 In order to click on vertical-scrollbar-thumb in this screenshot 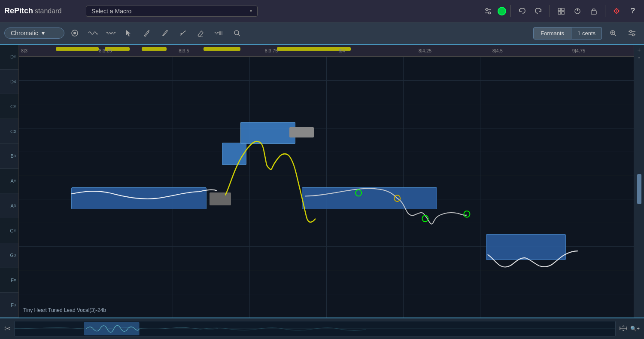, I will do `click(639, 189)`.